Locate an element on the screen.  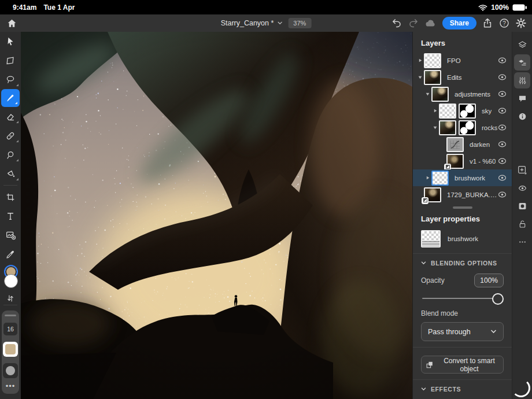
layers-icon is located at coordinates (523, 45).